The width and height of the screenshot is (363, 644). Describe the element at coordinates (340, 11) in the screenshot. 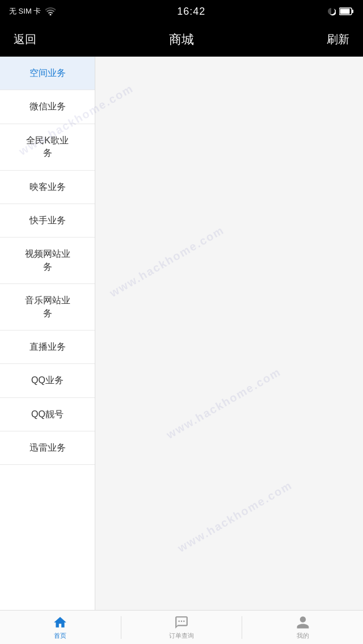

I see `status-right` at that location.